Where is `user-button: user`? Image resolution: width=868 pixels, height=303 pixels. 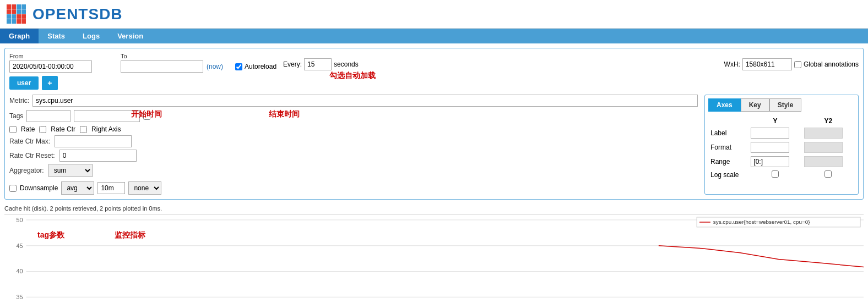
user-button: user is located at coordinates (24, 83).